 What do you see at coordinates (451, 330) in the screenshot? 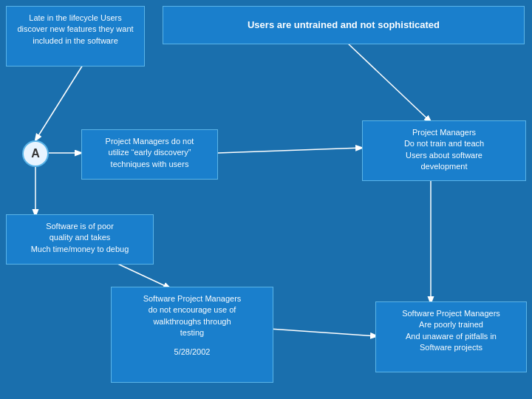
I see `bottom-right-text: Software Project ManagersAre poorly trai…` at bounding box center [451, 330].